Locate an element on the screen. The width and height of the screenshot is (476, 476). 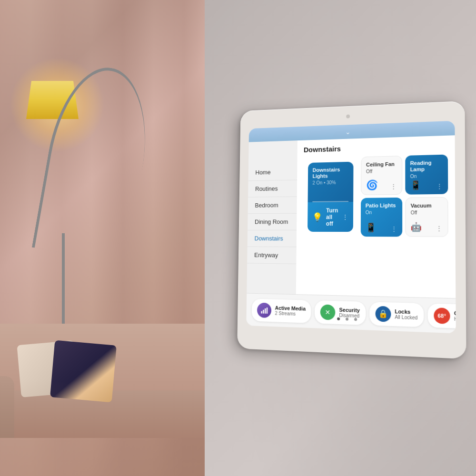
security-text: Security Disarmed is located at coordinates (349, 313).